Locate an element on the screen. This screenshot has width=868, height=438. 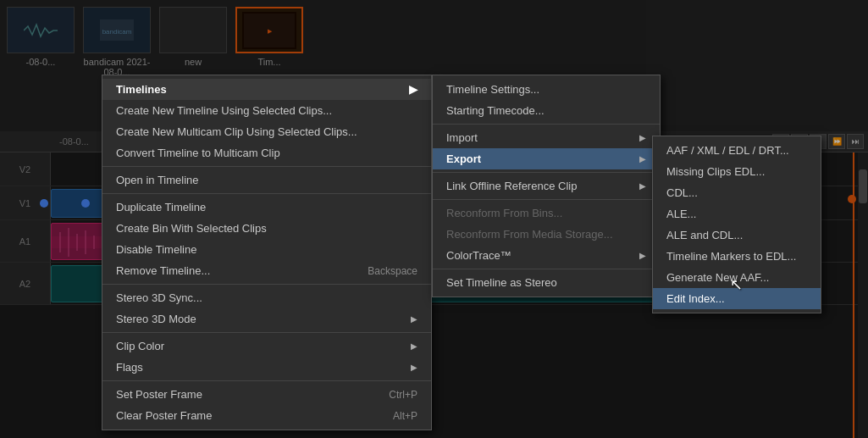
shortcut-set-poster: Ctrl+P is located at coordinates (403, 395).